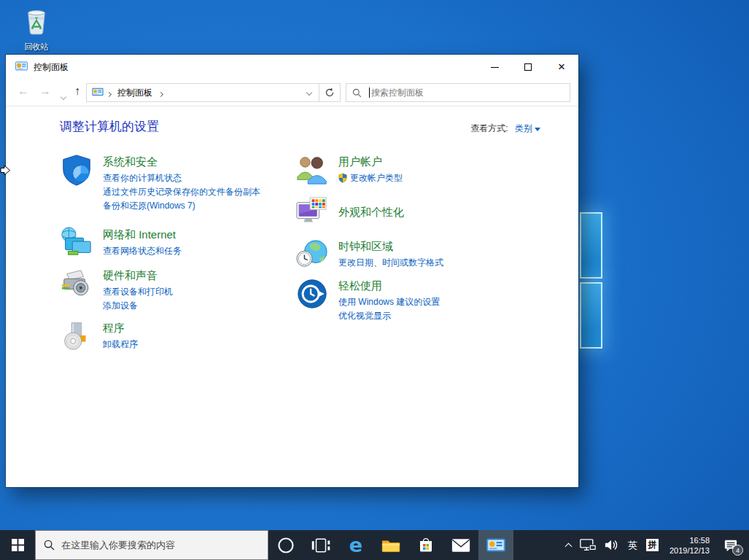 The image size is (749, 560). What do you see at coordinates (528, 67) in the screenshot?
I see `maximize-button` at bounding box center [528, 67].